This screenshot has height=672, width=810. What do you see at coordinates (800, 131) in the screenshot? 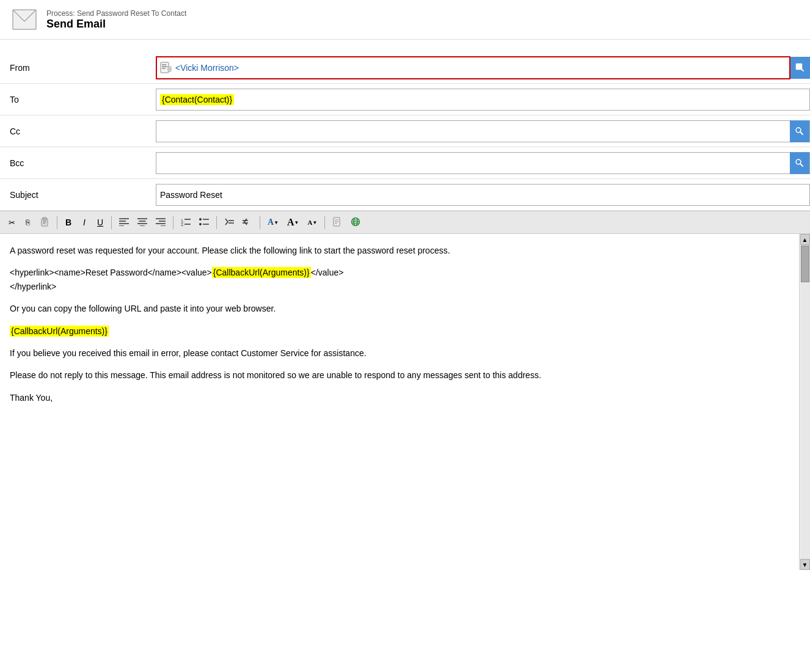
I see `cc-lookup-button` at bounding box center [800, 131].